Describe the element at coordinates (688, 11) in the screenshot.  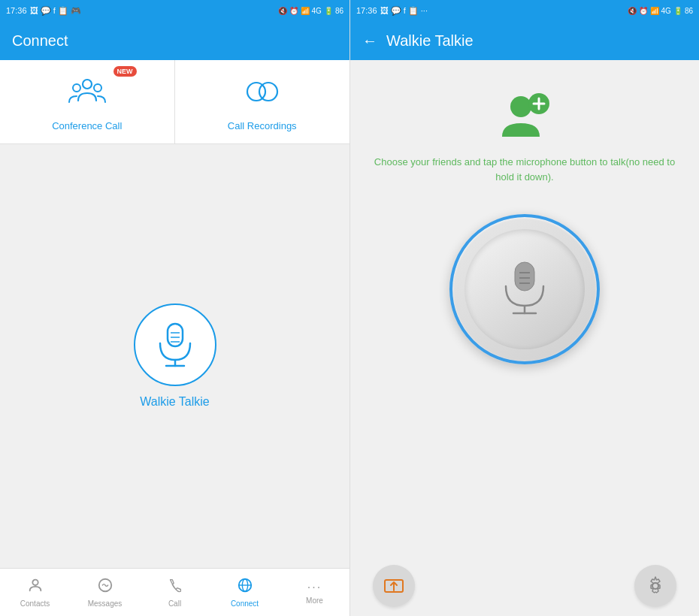
I see `right-battery-level: 86` at that location.